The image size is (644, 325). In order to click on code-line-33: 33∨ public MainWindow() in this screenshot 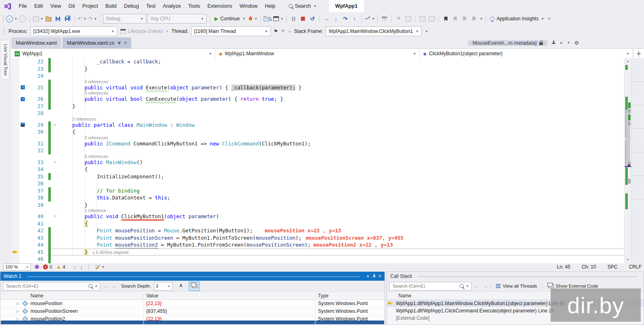, I will do `click(318, 162)`.